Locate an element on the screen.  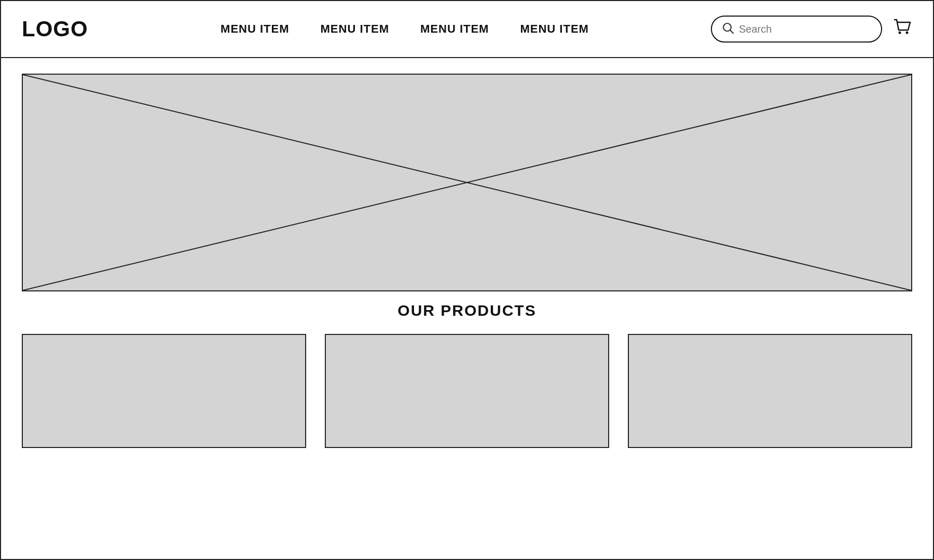
cart-icon is located at coordinates (902, 29).